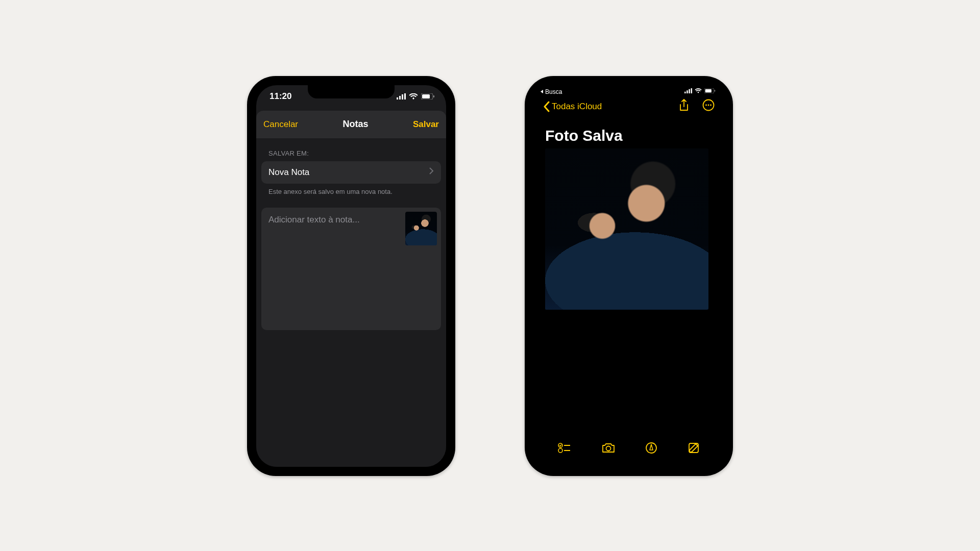  Describe the element at coordinates (281, 96) in the screenshot. I see `status-time: 11:20` at that location.